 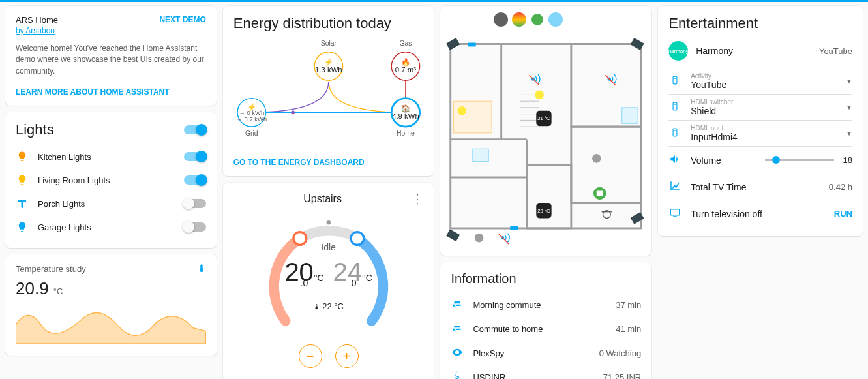 What do you see at coordinates (546, 372) in the screenshot?
I see `info-row: USDINR 71.25 INR` at bounding box center [546, 372].